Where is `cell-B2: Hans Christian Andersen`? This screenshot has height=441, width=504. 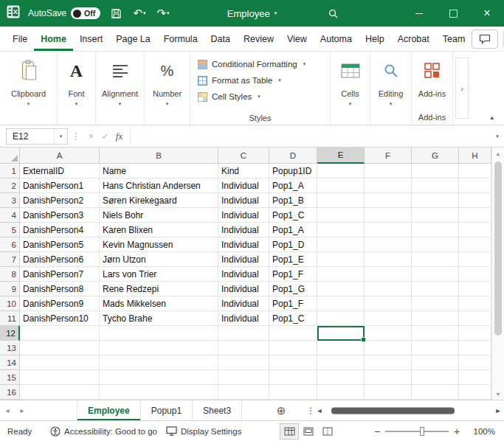 cell-B2: Hans Christian Andersen is located at coordinates (159, 186).